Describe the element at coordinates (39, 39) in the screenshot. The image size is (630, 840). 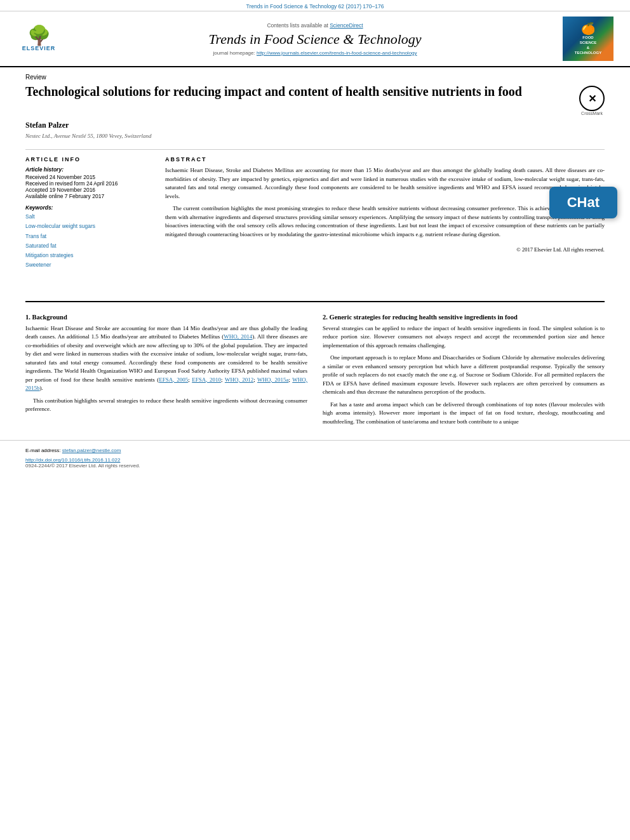
I see `elsevier-logo-area: 🌳 ELSEVIER` at that location.